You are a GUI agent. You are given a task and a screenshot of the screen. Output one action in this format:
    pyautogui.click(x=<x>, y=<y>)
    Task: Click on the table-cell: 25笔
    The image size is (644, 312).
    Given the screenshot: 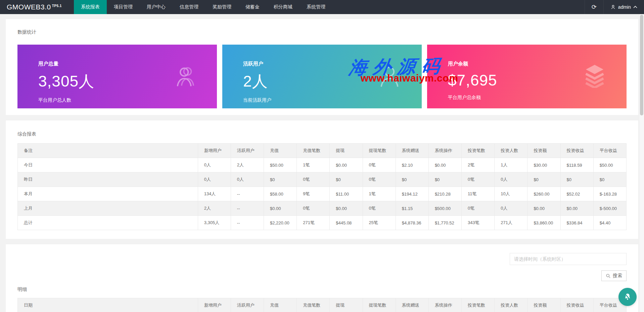 What is the action you would take?
    pyautogui.click(x=379, y=223)
    